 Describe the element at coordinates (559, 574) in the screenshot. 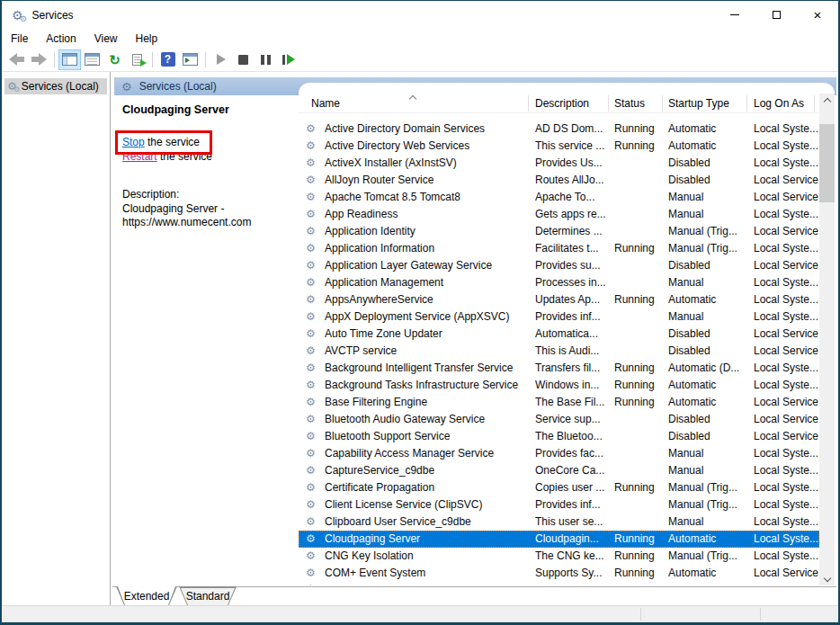

I see `table-row: ⚙COM+ Event System Supports Sy... Runnin…` at that location.